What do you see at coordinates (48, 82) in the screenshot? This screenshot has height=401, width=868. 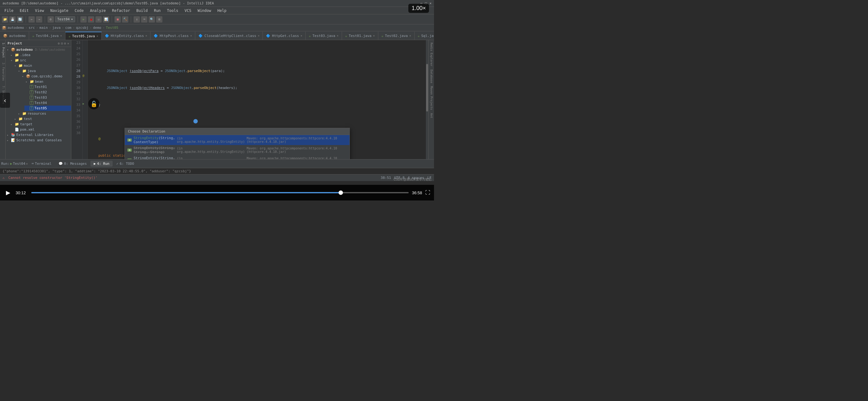 I see `tree-bean: ▸ 📁 bean` at bounding box center [48, 82].